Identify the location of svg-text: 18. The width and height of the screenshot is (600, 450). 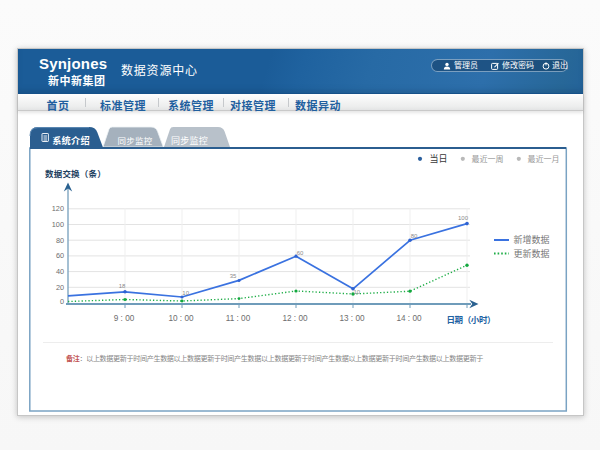
(122, 286).